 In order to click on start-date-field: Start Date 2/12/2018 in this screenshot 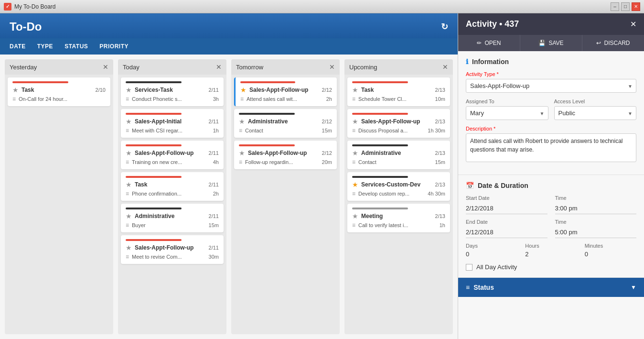, I will do `click(506, 205)`.